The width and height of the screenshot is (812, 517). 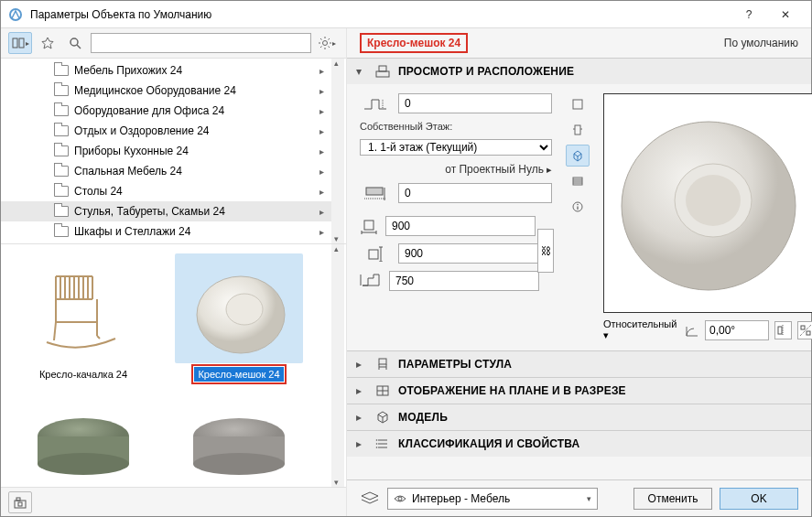 What do you see at coordinates (239, 318) in the screenshot?
I see `thumbnail-item: Кресло-мешок 24` at bounding box center [239, 318].